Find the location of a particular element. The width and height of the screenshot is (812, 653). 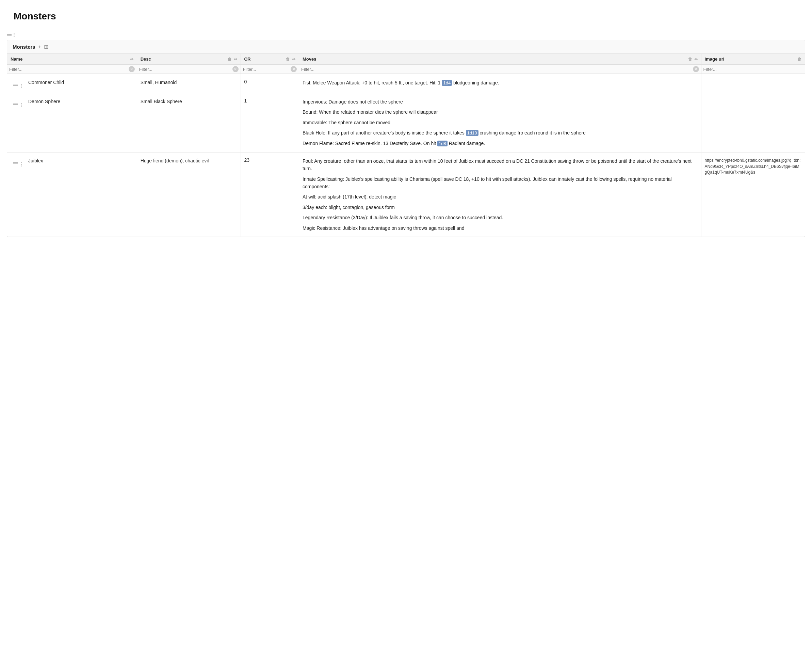

monster-cr: 1 is located at coordinates (246, 101).